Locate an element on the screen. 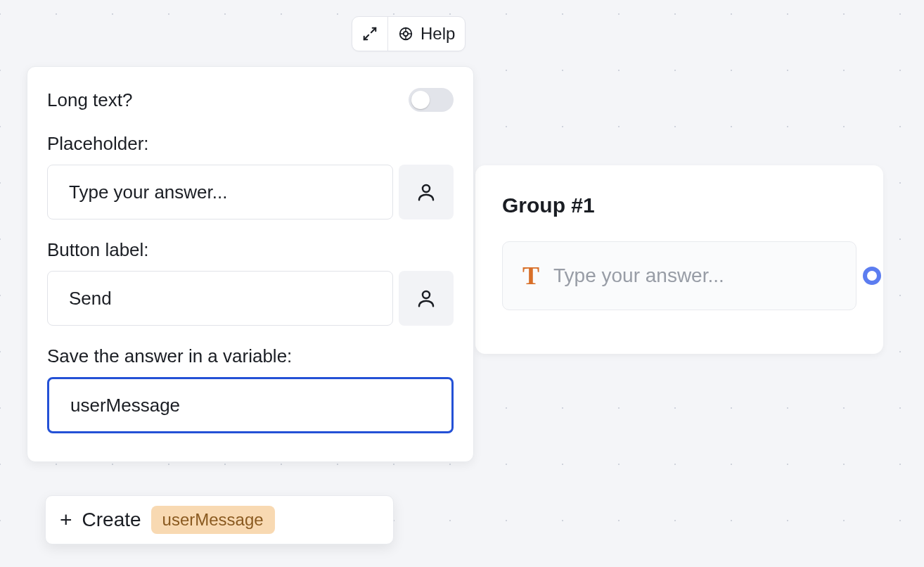 The height and width of the screenshot is (567, 924). text-type-icon: T is located at coordinates (531, 276).